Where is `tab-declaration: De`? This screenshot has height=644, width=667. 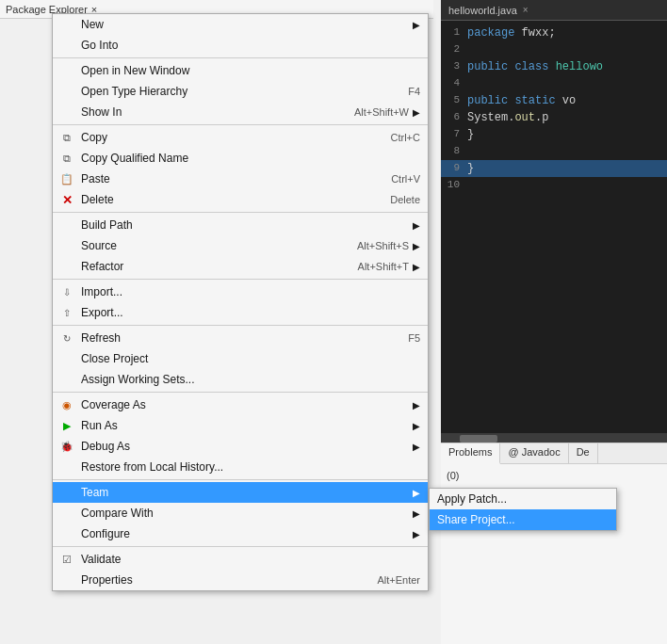 tab-declaration: De is located at coordinates (584, 454).